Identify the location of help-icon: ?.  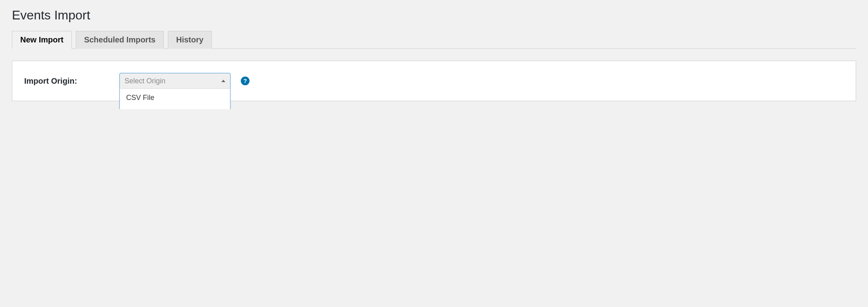
(245, 81).